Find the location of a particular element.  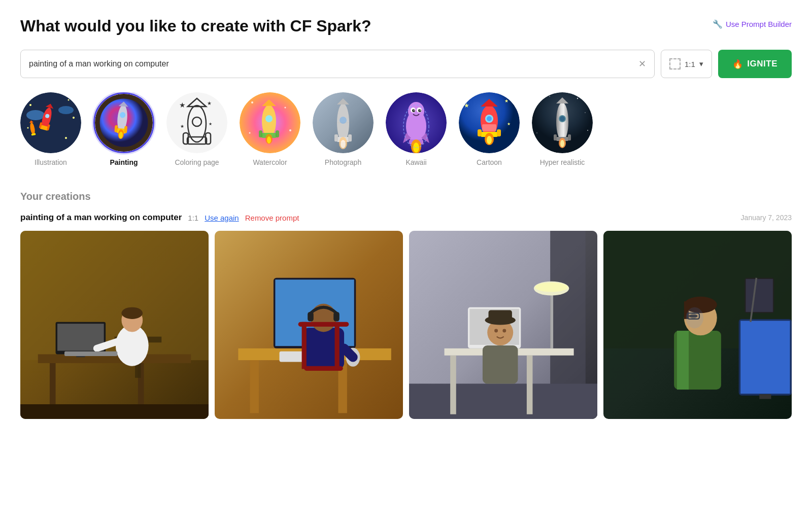

search-input is located at coordinates (334, 64).